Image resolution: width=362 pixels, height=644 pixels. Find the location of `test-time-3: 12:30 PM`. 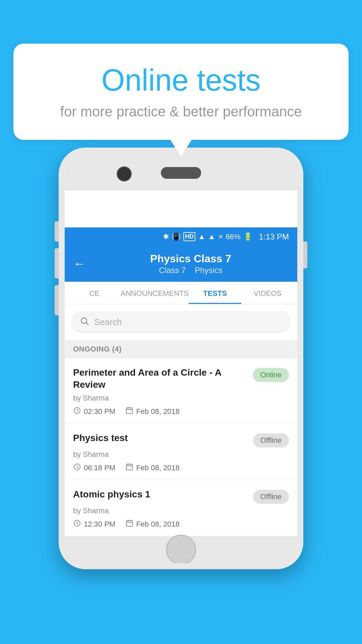

test-time-3: 12:30 PM is located at coordinates (94, 524).